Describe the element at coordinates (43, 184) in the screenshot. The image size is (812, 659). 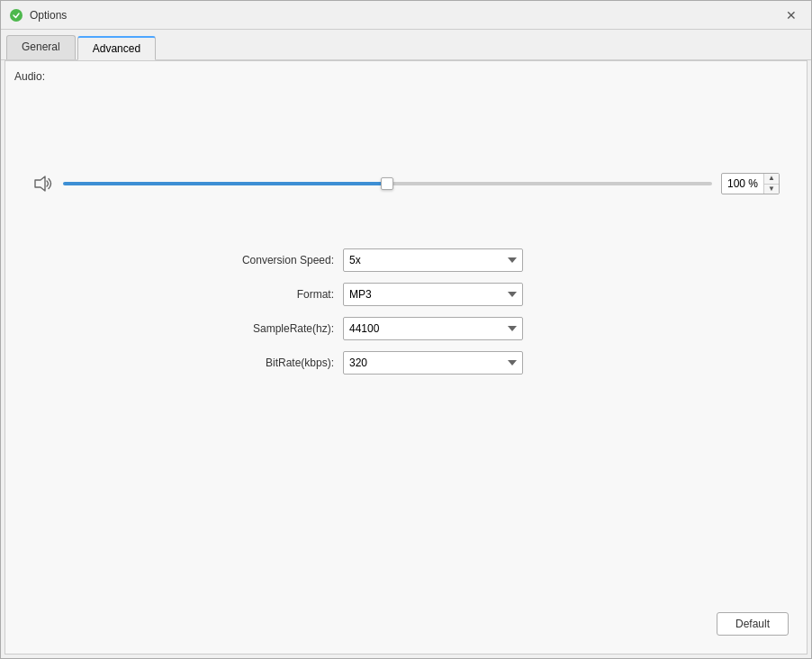
I see `volume-icon` at that location.